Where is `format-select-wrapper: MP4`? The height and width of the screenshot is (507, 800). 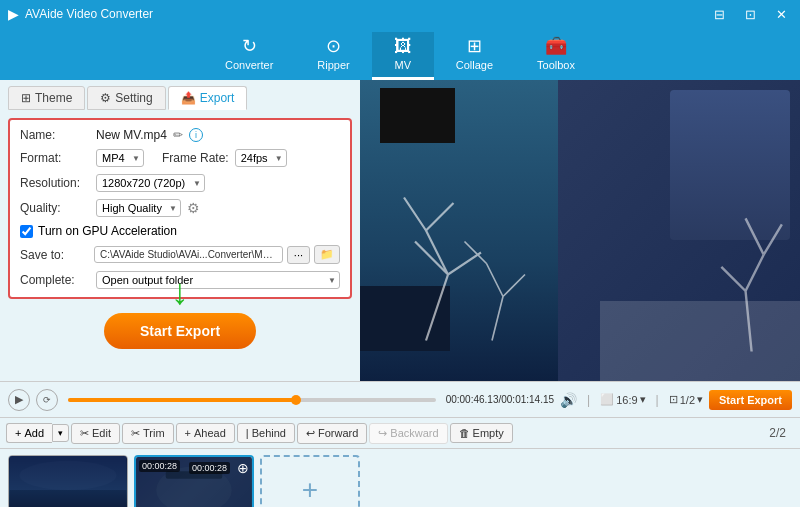 format-select-wrapper: MP4 is located at coordinates (120, 158).